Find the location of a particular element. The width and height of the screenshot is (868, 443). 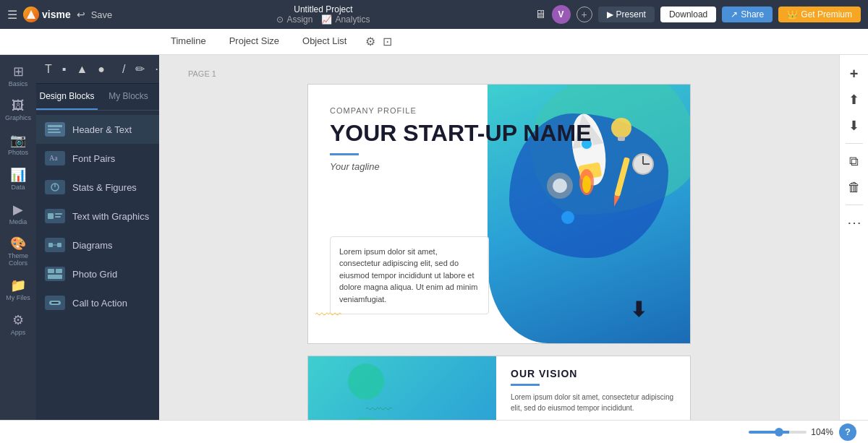

undo-icon: ↩ is located at coordinates (81, 14).